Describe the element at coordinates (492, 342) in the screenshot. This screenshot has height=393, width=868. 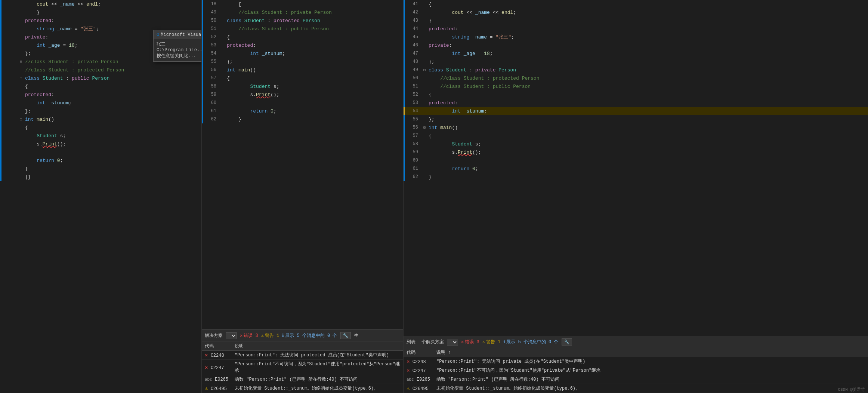
I see `warning-count-badge-bottom: ⚠ 警告 1` at that location.